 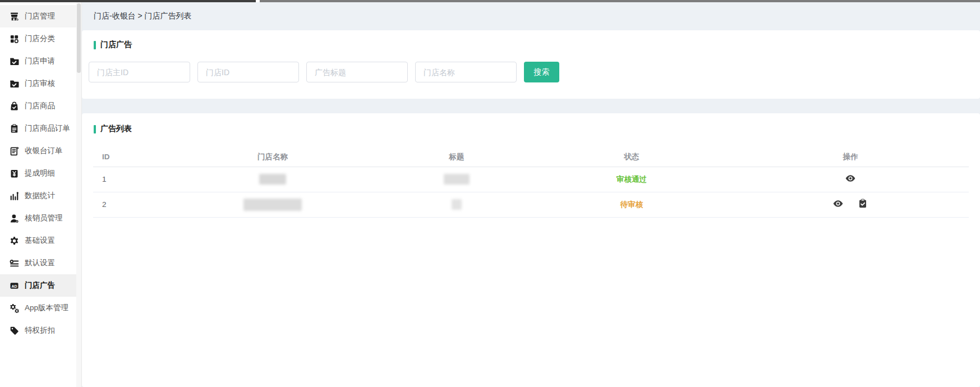 What do you see at coordinates (79, 38) in the screenshot?
I see `sidebar-scrollbar-thumb` at bounding box center [79, 38].